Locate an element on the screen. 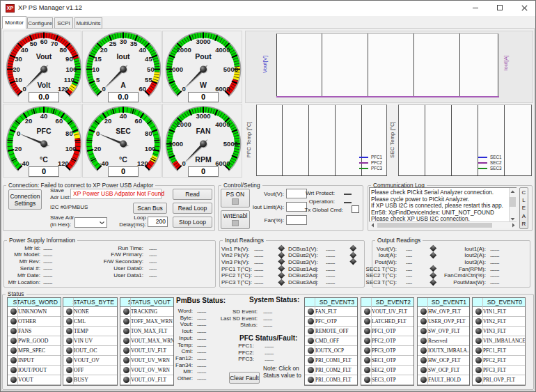 This screenshot has height=392, width=536. svg-text: RPM is located at coordinates (203, 159).